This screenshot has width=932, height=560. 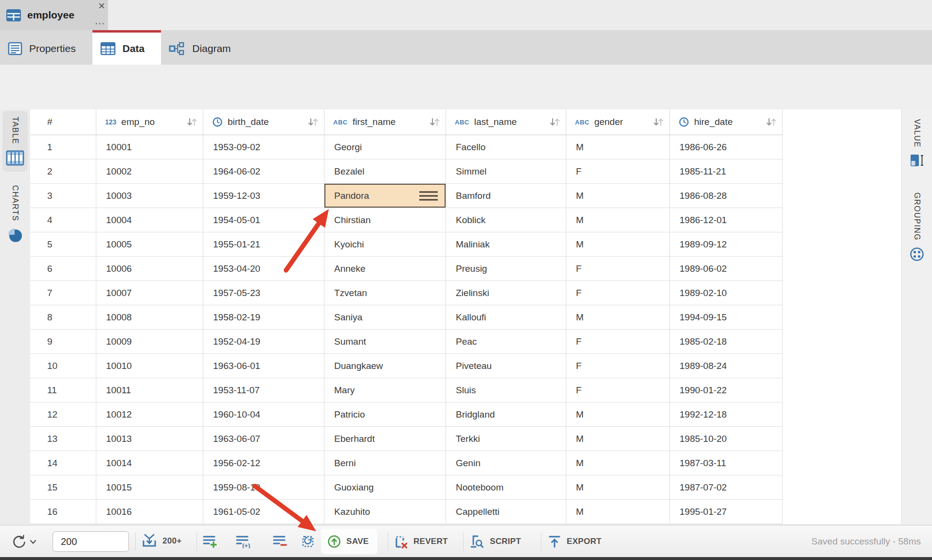 I want to click on cell-birth_date: 1956-02-12, so click(x=264, y=463).